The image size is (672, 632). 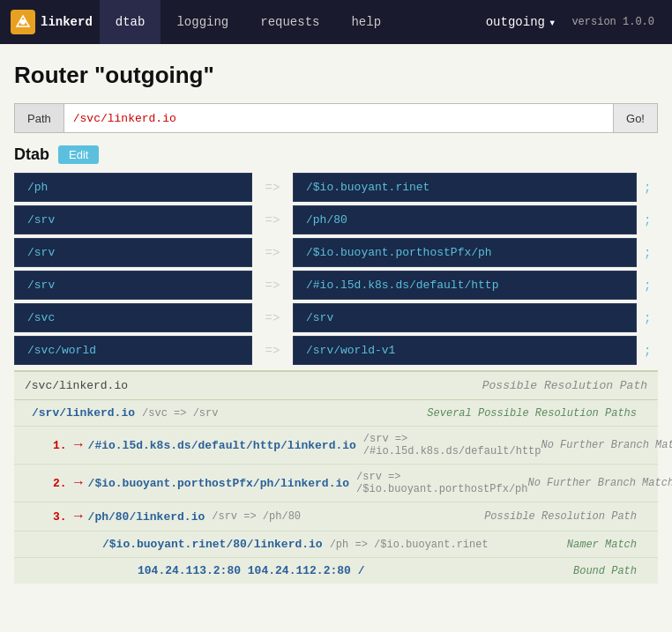 What do you see at coordinates (651, 220) in the screenshot?
I see `dtab-semi-1: ;` at bounding box center [651, 220].